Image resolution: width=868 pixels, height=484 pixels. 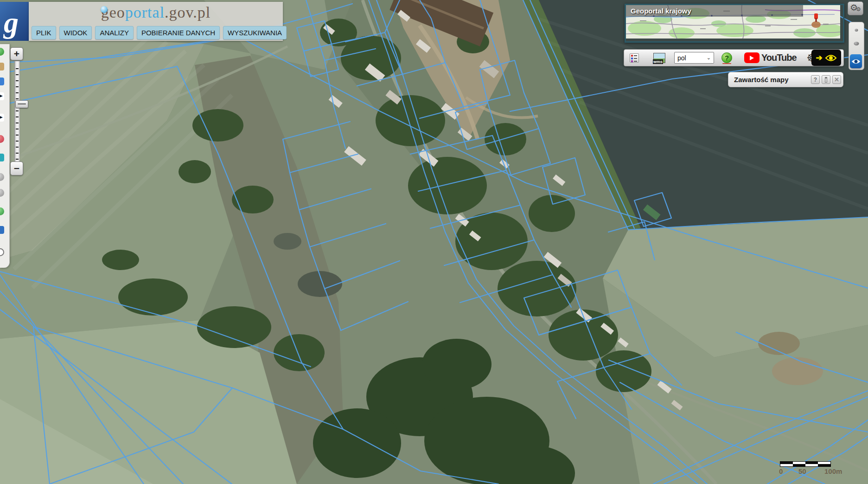 What do you see at coordinates (785, 80) in the screenshot?
I see `map-content-panel-header: Zawartość mapy ? ✕` at bounding box center [785, 80].